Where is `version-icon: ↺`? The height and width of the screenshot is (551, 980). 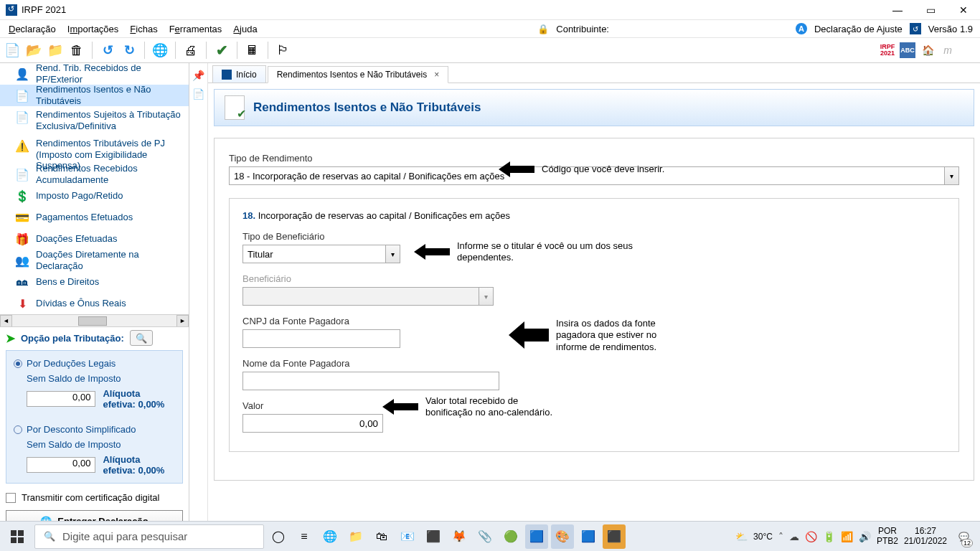
version-icon: ↺ is located at coordinates (915, 29).